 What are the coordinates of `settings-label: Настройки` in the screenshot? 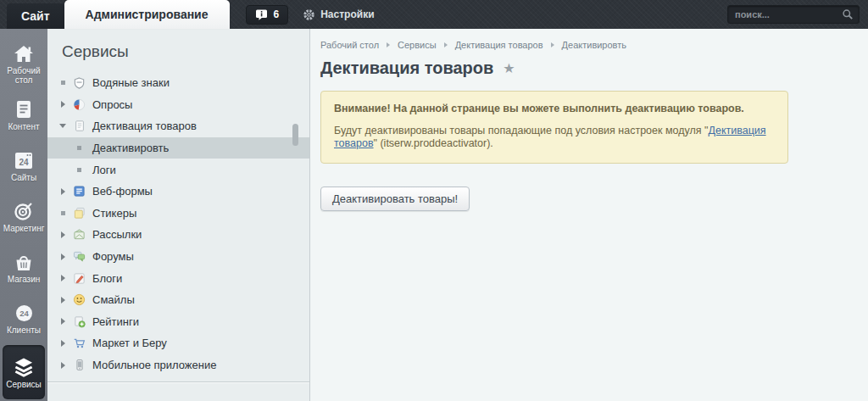 It's located at (348, 14).